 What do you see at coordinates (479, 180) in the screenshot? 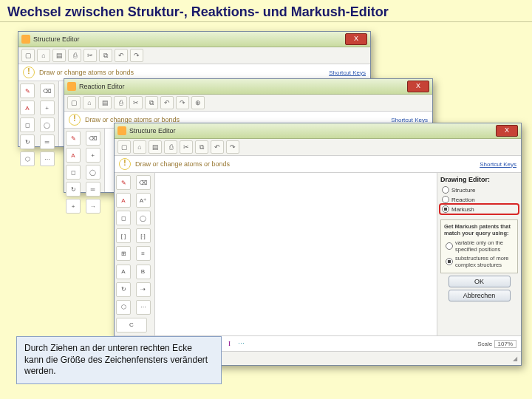
I see `panel-header: Drawing Editor:` at bounding box center [479, 180].